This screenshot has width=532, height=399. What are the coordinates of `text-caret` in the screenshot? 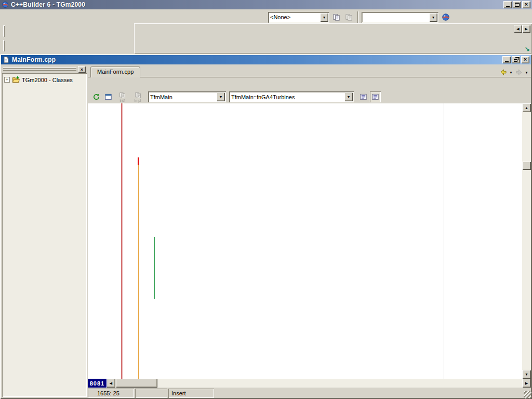 It's located at (138, 161).